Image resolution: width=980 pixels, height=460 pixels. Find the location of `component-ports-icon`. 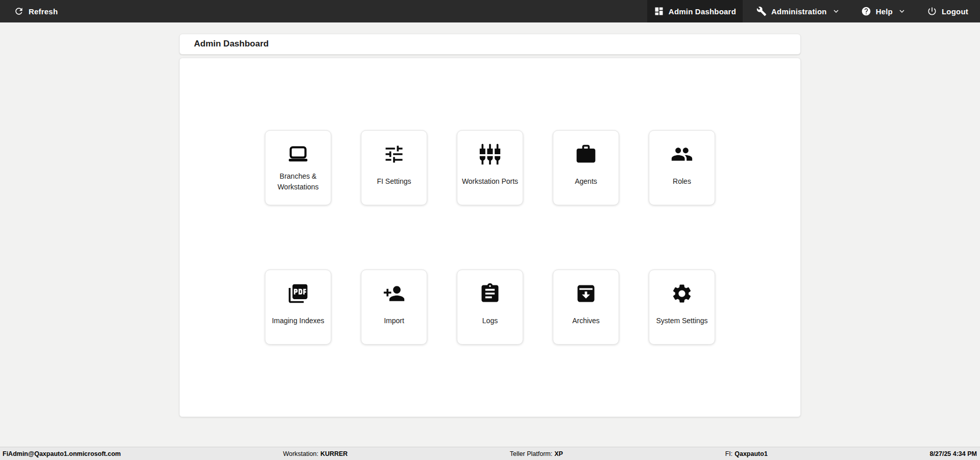

component-ports-icon is located at coordinates (490, 154).